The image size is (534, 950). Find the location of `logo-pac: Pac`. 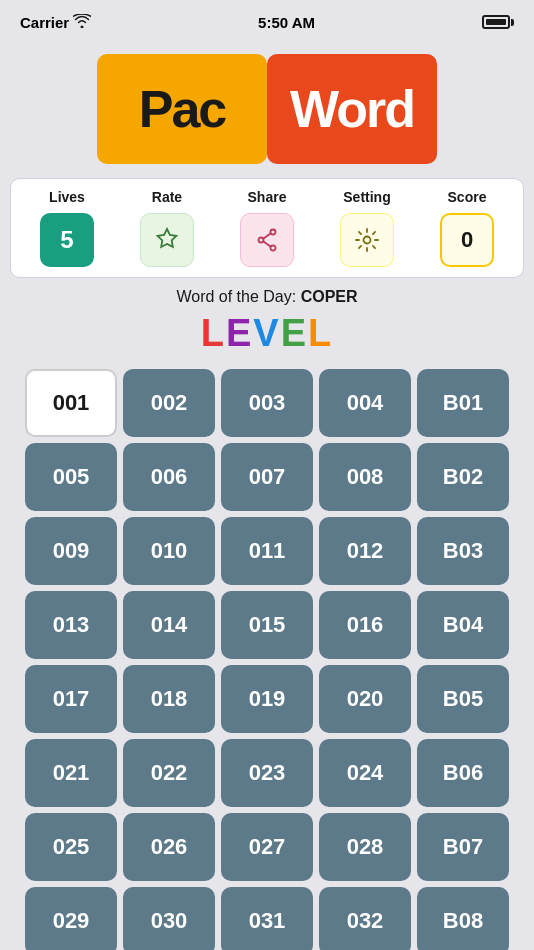

logo-pac: Pac is located at coordinates (182, 109).